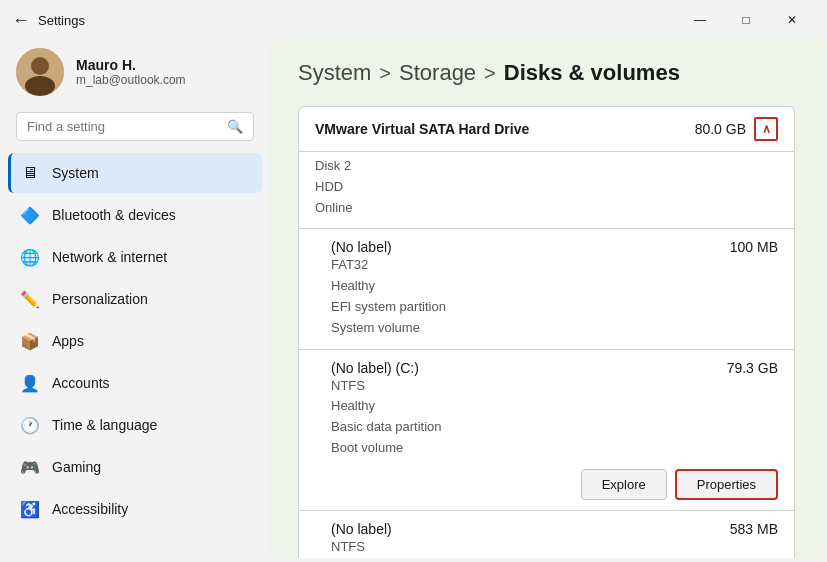  What do you see at coordinates (30, 341) in the screenshot?
I see `apps-icon: 📦` at bounding box center [30, 341].